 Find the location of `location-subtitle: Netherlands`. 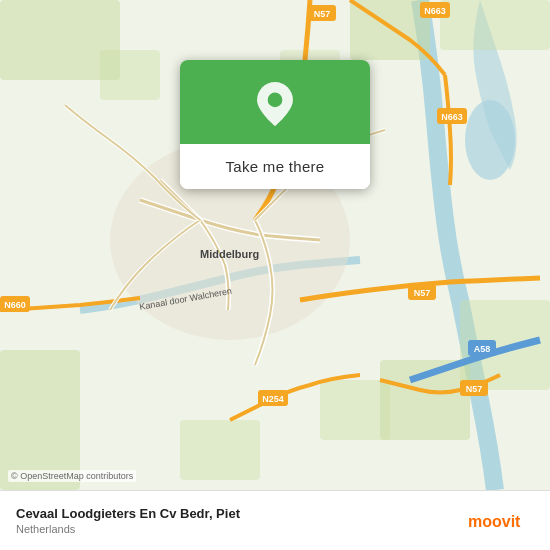

location-subtitle: Netherlands is located at coordinates (128, 529).